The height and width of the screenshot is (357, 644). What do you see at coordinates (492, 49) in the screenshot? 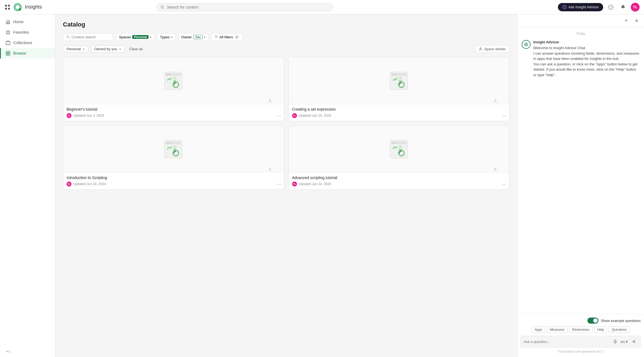
I see `space-details-button: Space details` at bounding box center [492, 49].